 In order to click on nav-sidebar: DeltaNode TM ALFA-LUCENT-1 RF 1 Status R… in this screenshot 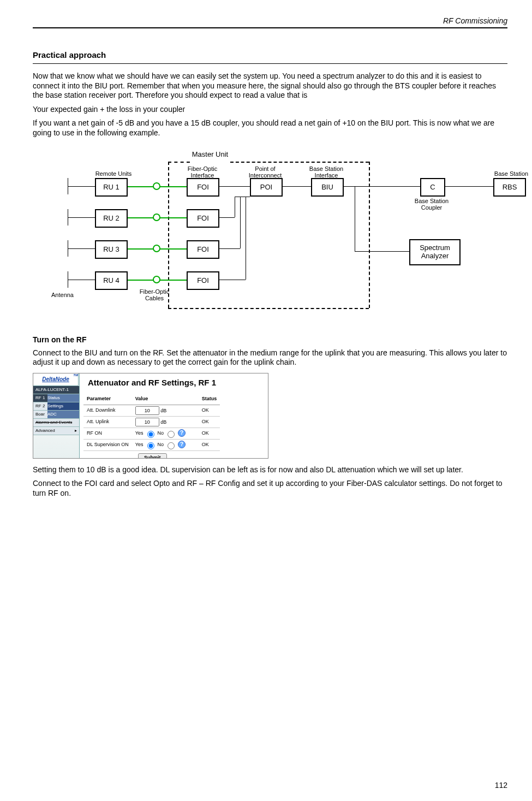, I will do `click(57, 416)`.